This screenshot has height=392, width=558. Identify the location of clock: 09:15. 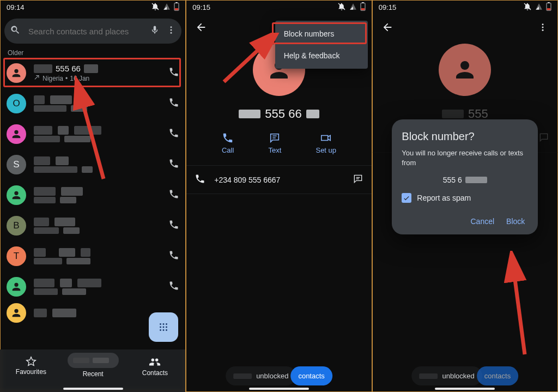
(202, 8).